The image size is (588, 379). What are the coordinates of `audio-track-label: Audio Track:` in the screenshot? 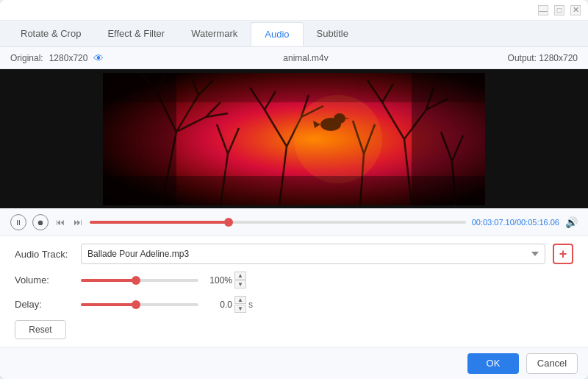 It's located at (44, 255).